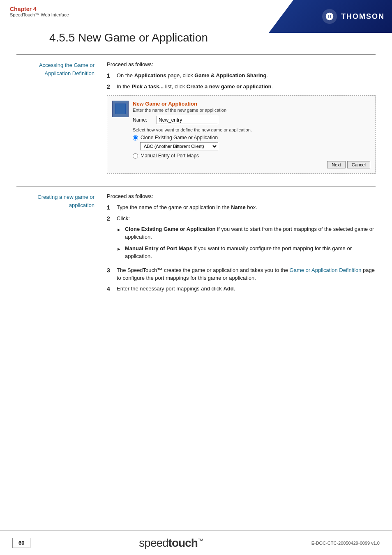 The image size is (392, 555). Describe the element at coordinates (110, 274) in the screenshot. I see `s2-step3-num: 3` at that location.